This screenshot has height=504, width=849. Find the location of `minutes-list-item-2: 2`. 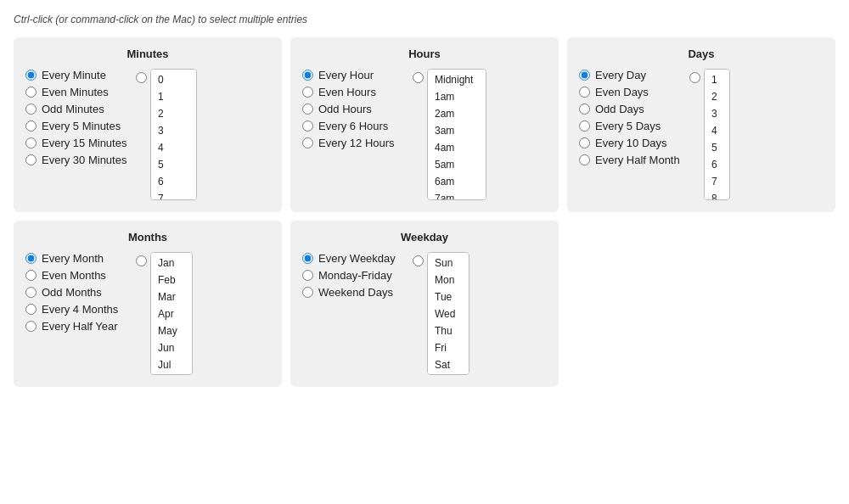

minutes-list-item-2: 2 is located at coordinates (173, 114).